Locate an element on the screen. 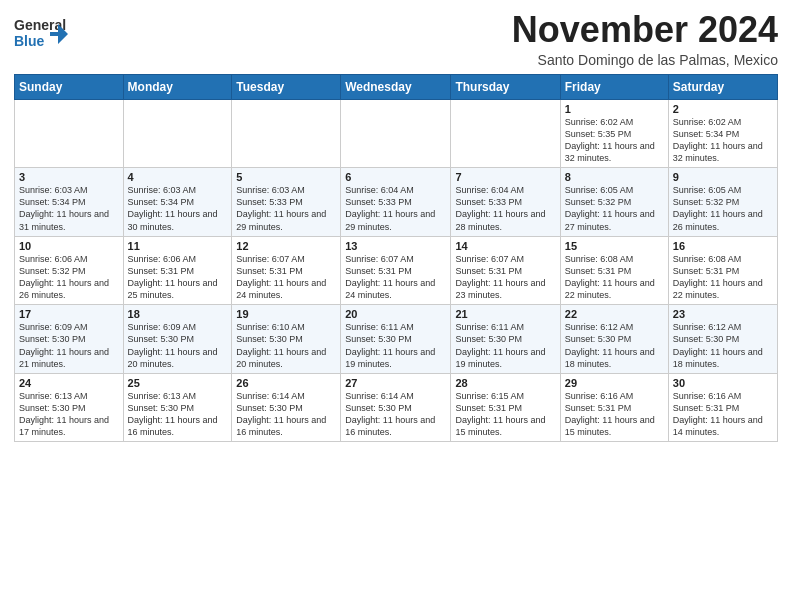 This screenshot has width=792, height=612. calendar-cell: 30Sunrise: 6:16 AM Sunset: 5:31 PM Dayli… is located at coordinates (722, 408).